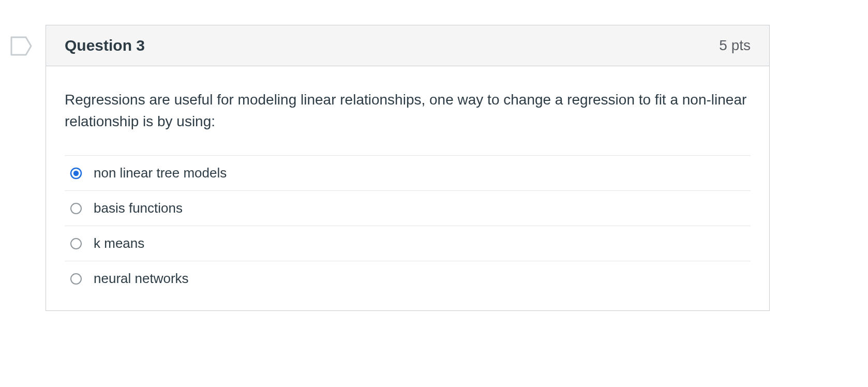 The image size is (868, 387). I want to click on question-header: Question 3 5 pts, so click(408, 46).